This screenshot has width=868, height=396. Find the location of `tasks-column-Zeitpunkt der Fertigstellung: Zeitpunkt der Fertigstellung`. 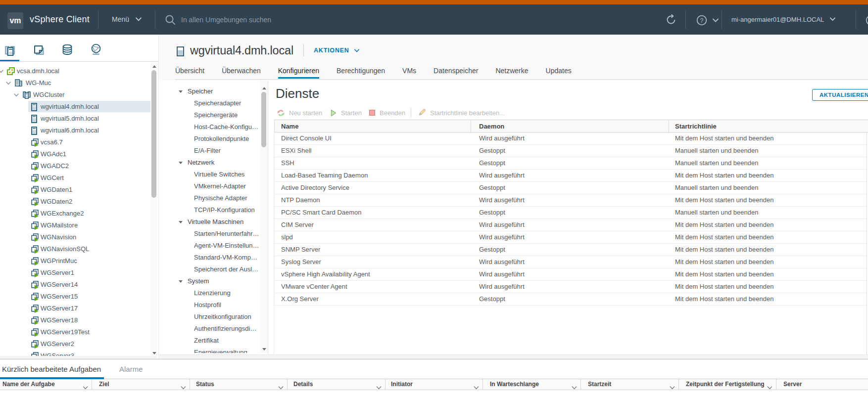

tasks-column-Zeitpunkt der Fertigstellung: Zeitpunkt der Fertigstellung is located at coordinates (725, 385).